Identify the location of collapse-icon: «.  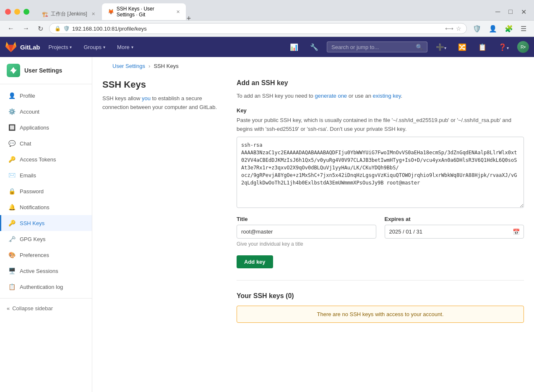
(8, 309).